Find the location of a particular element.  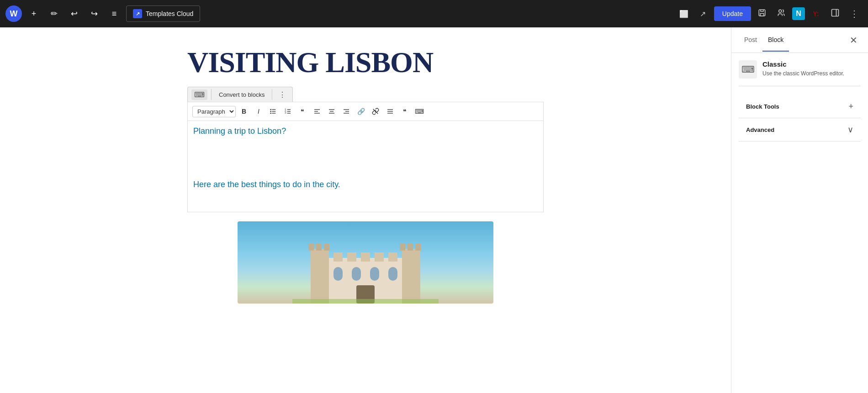

advanced-label: Advanced is located at coordinates (760, 130).